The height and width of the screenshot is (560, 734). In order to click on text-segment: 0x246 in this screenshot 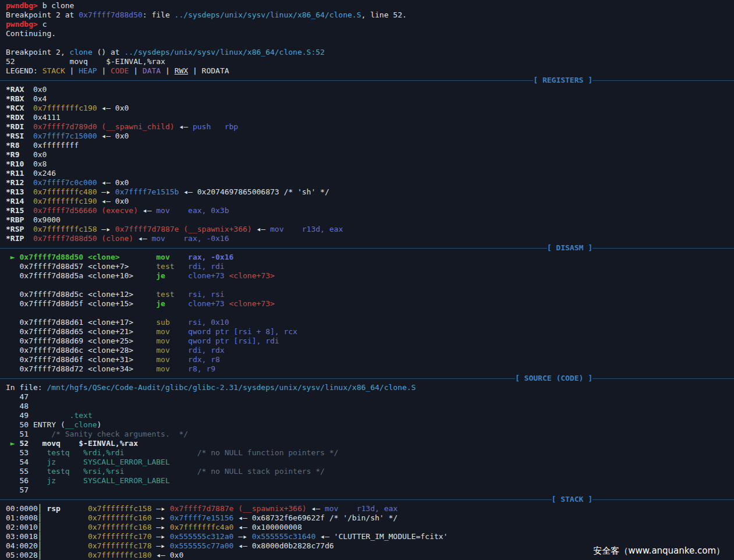, I will do `click(40, 173)`.